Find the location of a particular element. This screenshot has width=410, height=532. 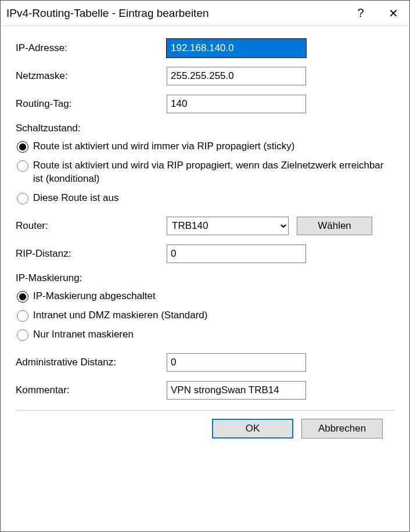

admin-distance-input is located at coordinates (236, 362).